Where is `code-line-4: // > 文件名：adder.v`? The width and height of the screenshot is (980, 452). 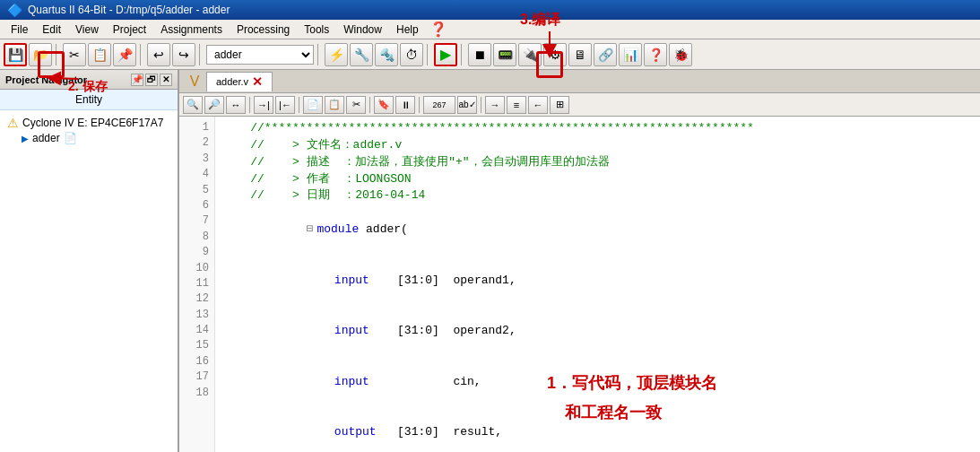 code-line-4: // > 文件名：adder.v is located at coordinates (597, 145).